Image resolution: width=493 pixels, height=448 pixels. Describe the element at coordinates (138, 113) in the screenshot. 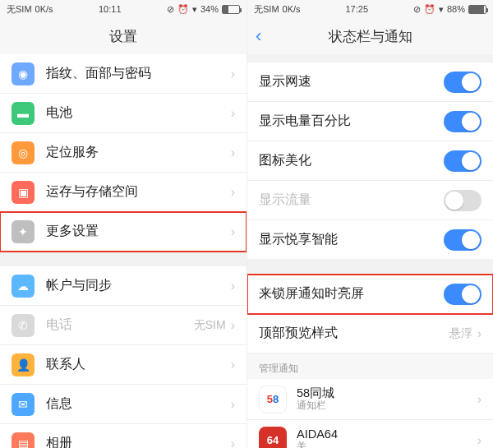

I see `row-label: 电池` at that location.